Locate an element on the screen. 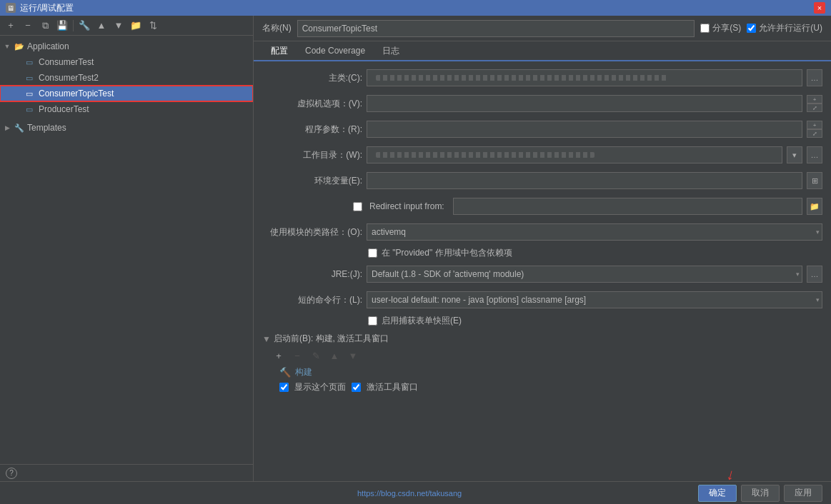 The width and height of the screenshot is (831, 504). before-launch-add-btn: + is located at coordinates (279, 356).